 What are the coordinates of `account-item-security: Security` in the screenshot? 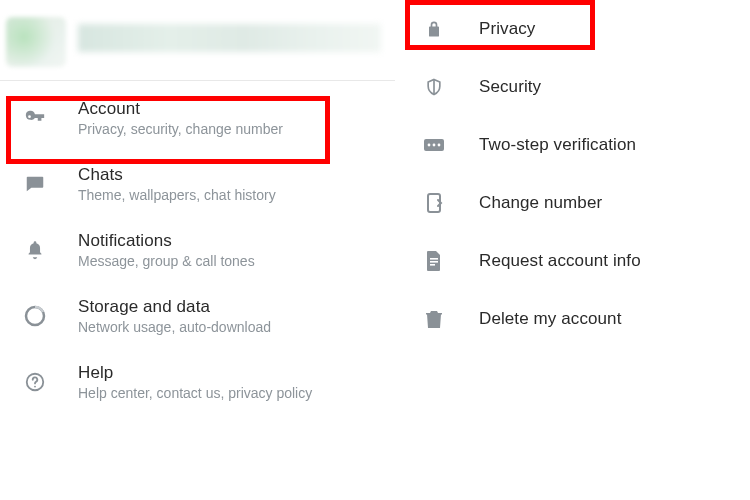 It's located at (572, 87).